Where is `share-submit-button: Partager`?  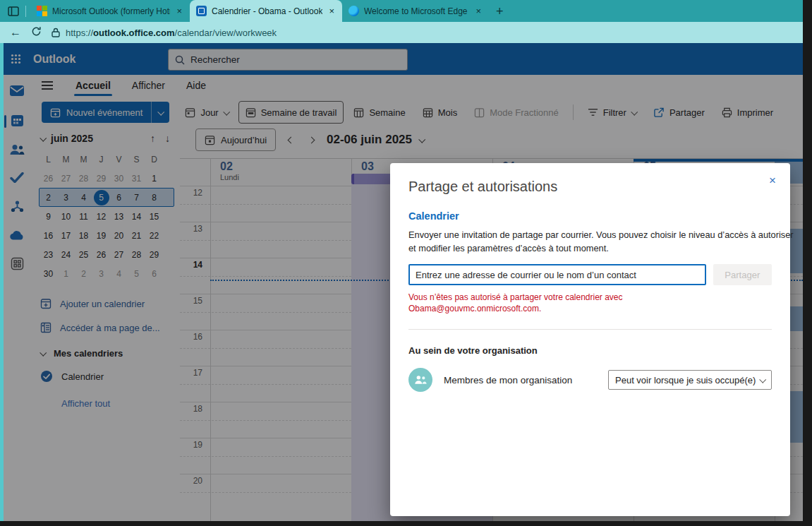 share-submit-button: Partager is located at coordinates (742, 275).